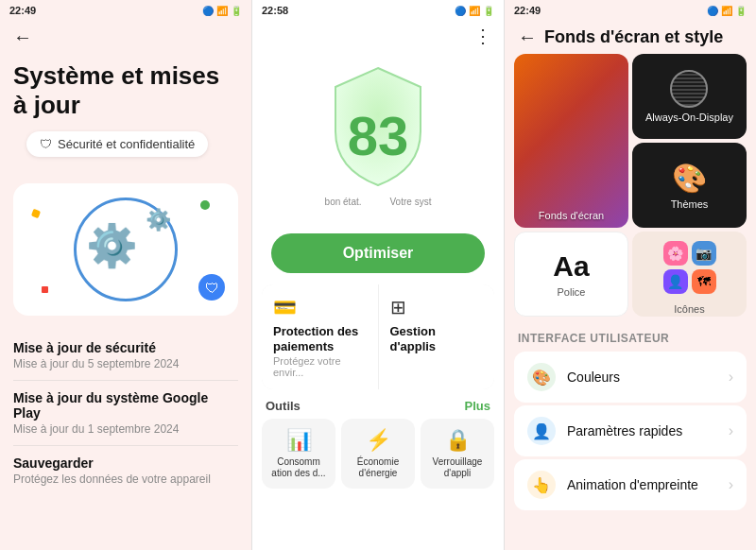 The width and height of the screenshot is (756, 550). I want to click on update-title-2: Sauvegarder, so click(126, 463).